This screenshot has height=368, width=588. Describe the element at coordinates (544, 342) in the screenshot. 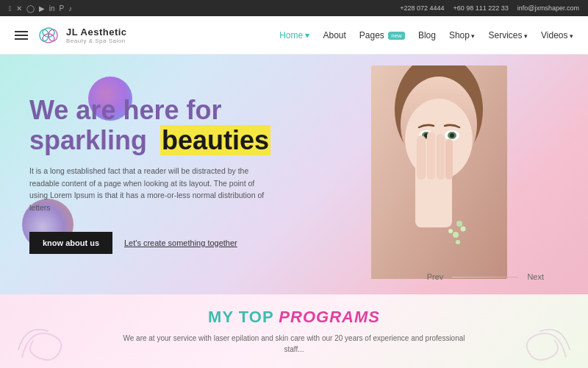

I see `swirl-right-icon` at that location.